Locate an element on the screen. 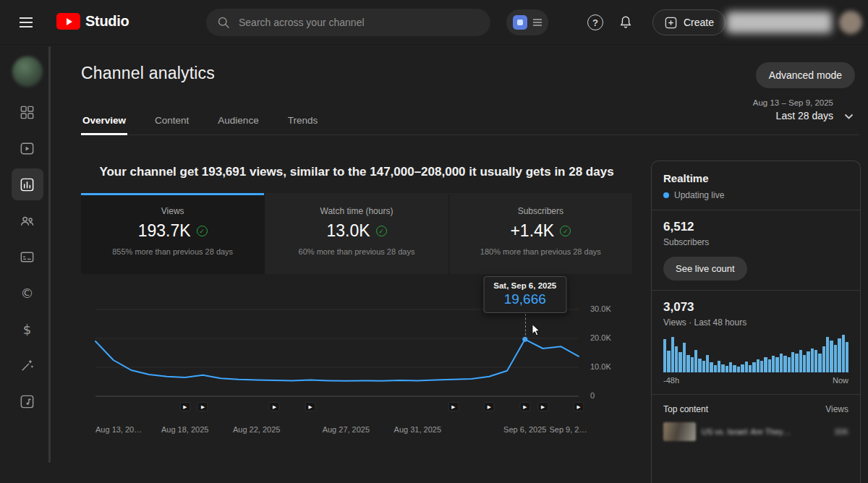  notifications-button is located at coordinates (626, 22).